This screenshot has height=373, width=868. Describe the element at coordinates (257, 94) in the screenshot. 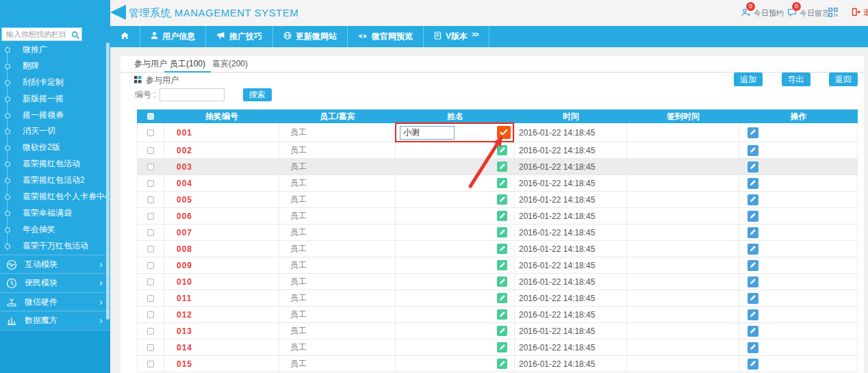

I see `search-button: 搜索` at that location.